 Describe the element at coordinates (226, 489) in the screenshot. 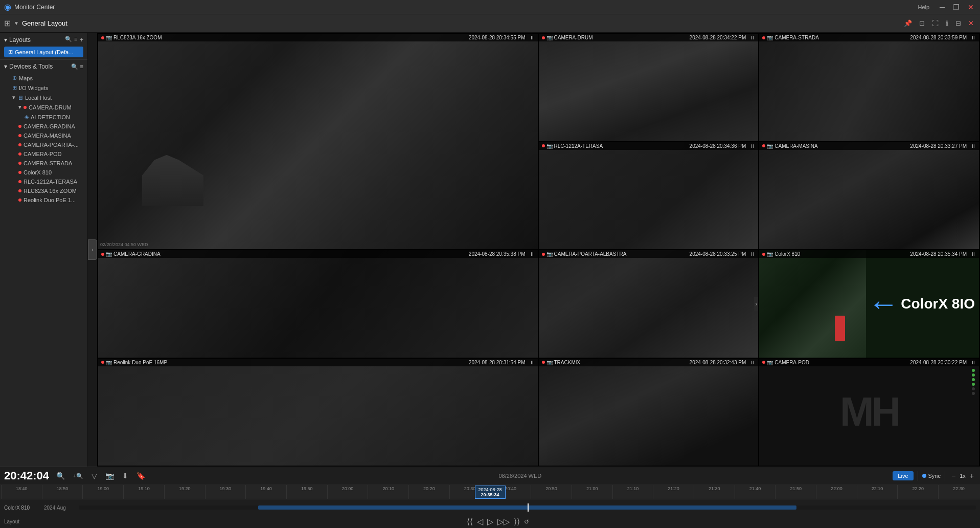

I see `ruler-tick-label: 19:30` at that location.